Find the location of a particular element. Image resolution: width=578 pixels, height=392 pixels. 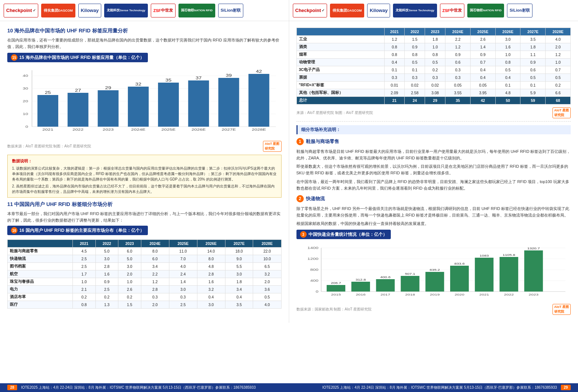

table16-row4-col4: 1.2 is located at coordinates (155, 282).